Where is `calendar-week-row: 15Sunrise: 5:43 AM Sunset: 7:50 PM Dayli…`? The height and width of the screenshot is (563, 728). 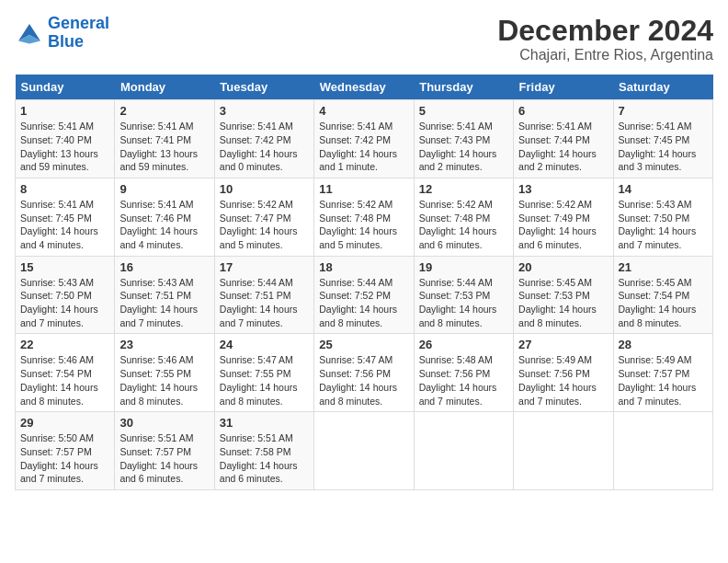
calendar-week-row: 15Sunrise: 5:43 AM Sunset: 7:50 PM Dayli… is located at coordinates (364, 294).